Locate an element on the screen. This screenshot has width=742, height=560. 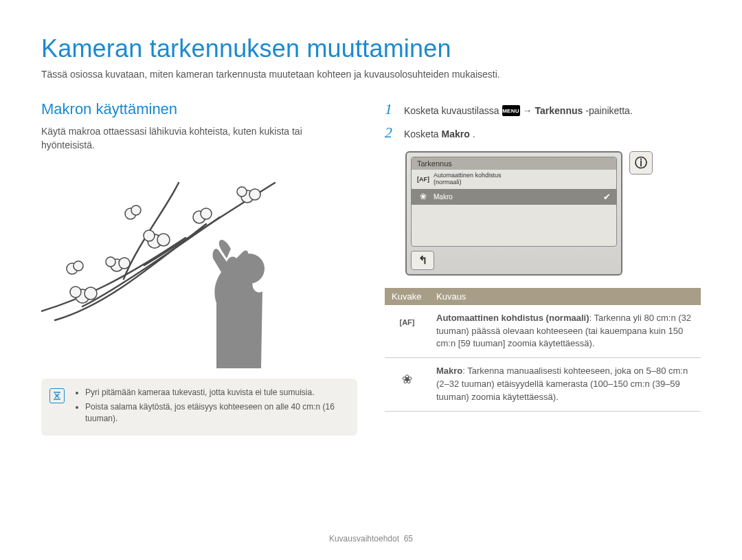
step-suffix: . is located at coordinates (474, 134).